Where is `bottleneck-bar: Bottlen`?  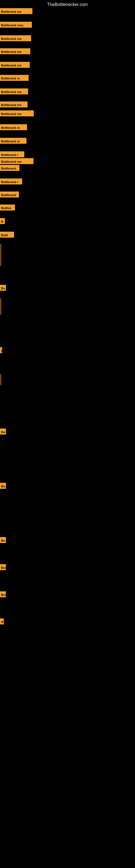 bottleneck-bar: Bottlen is located at coordinates (7, 208).